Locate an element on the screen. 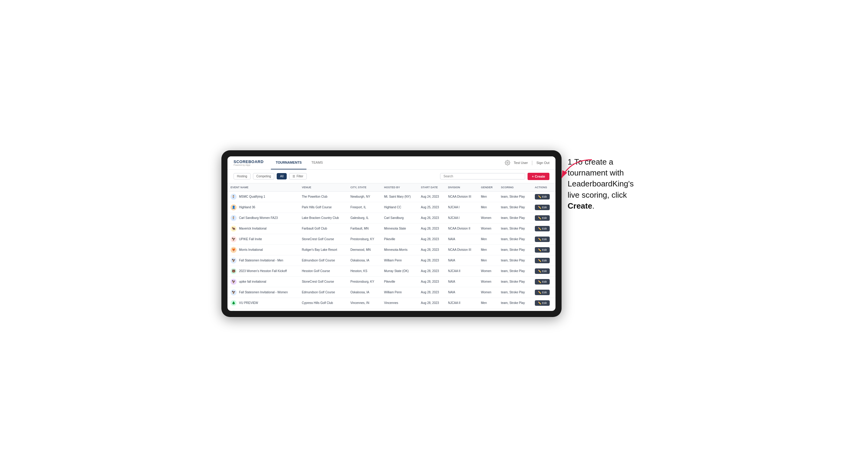 The image size is (868, 467). cell-hosted-by: Murray State (OK) is located at coordinates (400, 271).